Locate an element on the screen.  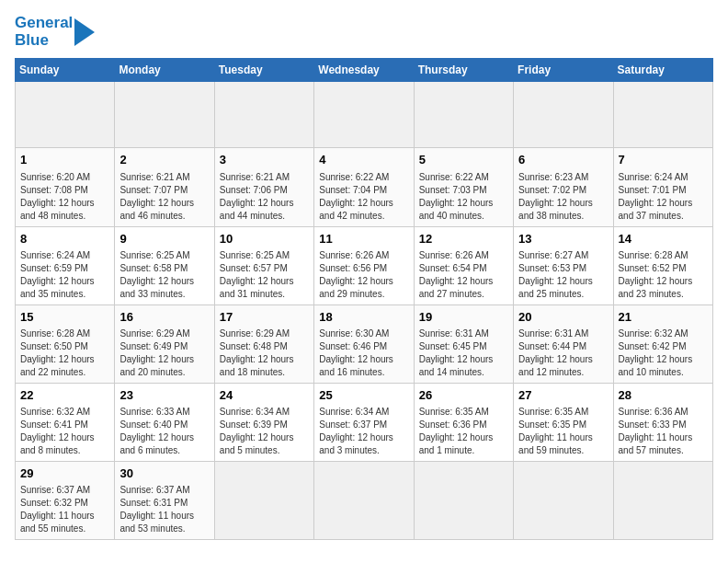
day-info: and 59 minutes. is located at coordinates (563, 451).